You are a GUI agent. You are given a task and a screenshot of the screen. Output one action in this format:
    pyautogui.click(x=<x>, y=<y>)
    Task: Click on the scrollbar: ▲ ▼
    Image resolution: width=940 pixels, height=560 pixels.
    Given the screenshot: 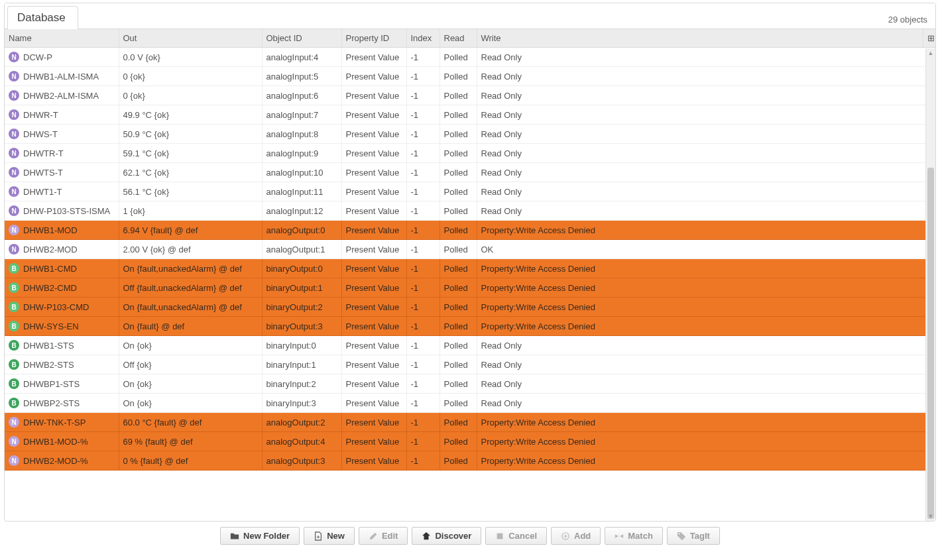 What is the action you would take?
    pyautogui.click(x=931, y=285)
    